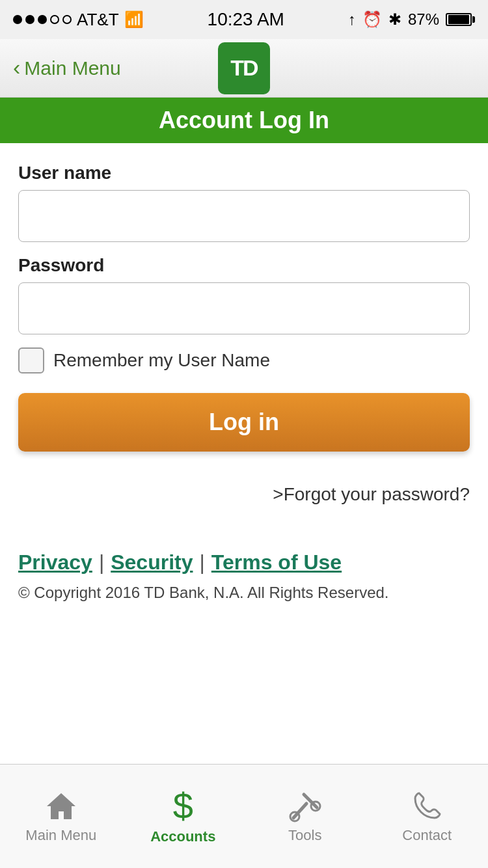 The width and height of the screenshot is (488, 868). I want to click on tab-bar: Main Menu $ Accounts Tools Contact, so click(244, 816).